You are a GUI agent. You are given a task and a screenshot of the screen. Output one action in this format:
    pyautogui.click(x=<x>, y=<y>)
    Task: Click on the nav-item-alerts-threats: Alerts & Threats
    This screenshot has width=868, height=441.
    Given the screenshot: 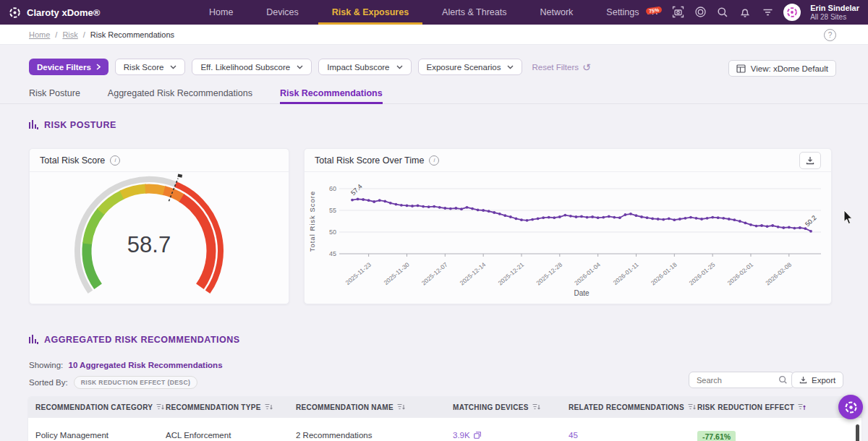 What is the action you would take?
    pyautogui.click(x=475, y=12)
    